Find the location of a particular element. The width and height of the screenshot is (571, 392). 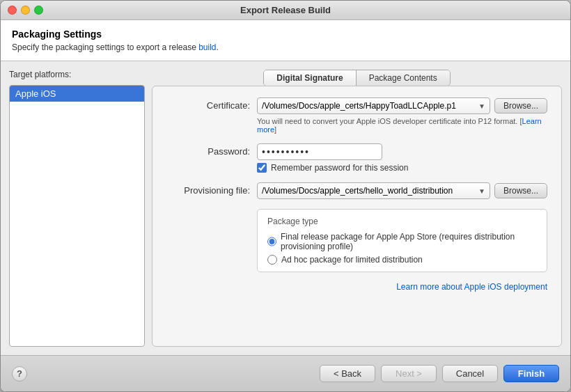

certificate-row: Certificate: /Volumes/Docs/apple_certs/H… is located at coordinates (357, 116).